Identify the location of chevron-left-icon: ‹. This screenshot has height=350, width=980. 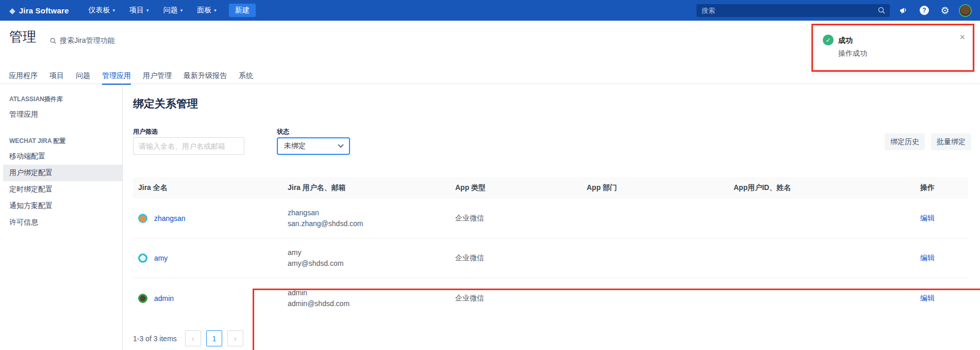
(193, 339).